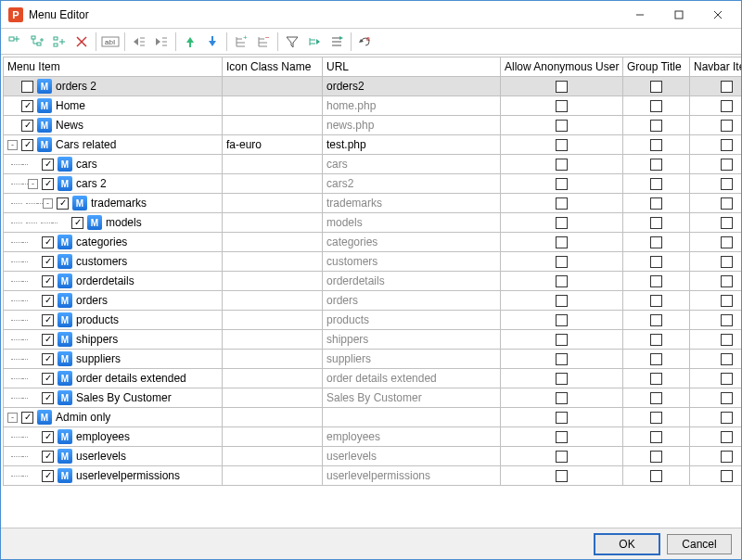  What do you see at coordinates (412, 203) in the screenshot?
I see `url-cell: trademarks` at bounding box center [412, 203].